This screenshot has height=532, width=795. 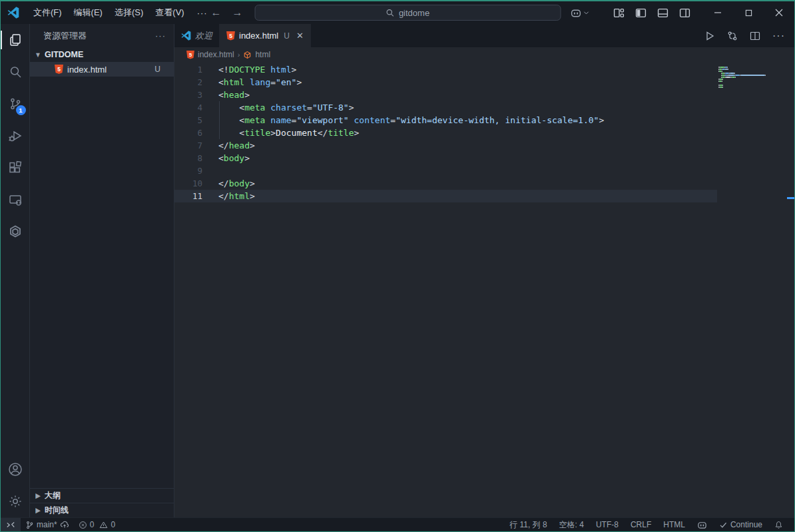 I want to click on copilot-menu-button, so click(x=581, y=13).